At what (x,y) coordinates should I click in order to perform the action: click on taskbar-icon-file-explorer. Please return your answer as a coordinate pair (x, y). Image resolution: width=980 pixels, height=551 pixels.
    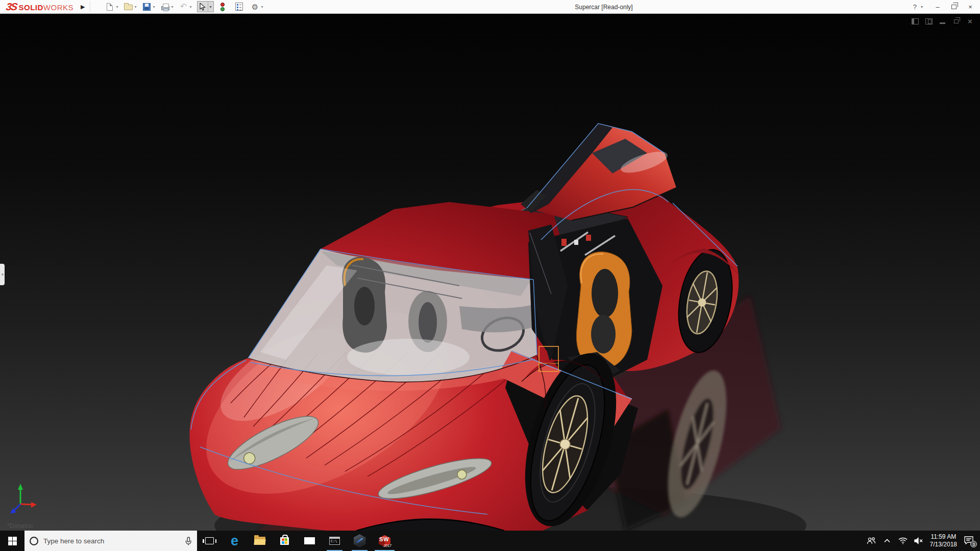
    Looking at the image, I should click on (259, 541).